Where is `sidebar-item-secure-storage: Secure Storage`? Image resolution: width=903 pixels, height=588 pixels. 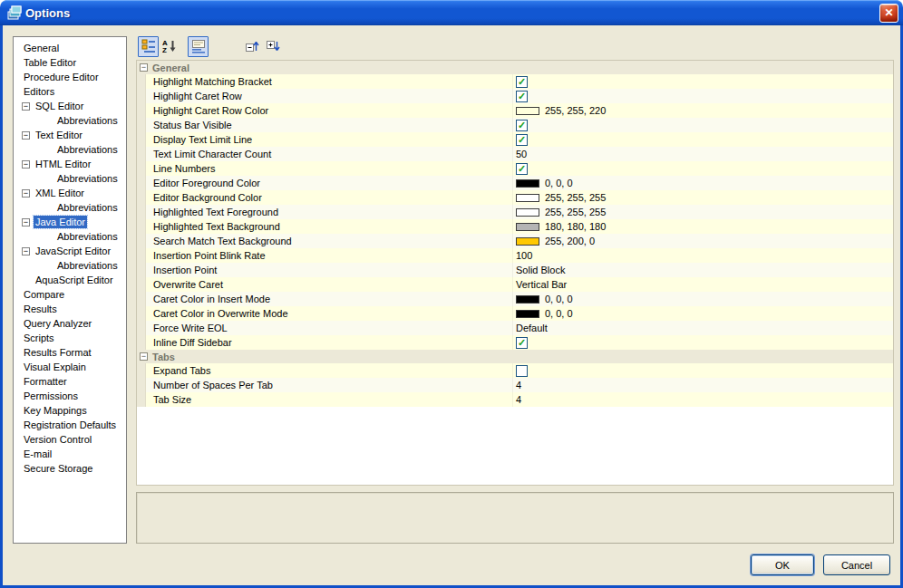 sidebar-item-secure-storage: Secure Storage is located at coordinates (70, 468).